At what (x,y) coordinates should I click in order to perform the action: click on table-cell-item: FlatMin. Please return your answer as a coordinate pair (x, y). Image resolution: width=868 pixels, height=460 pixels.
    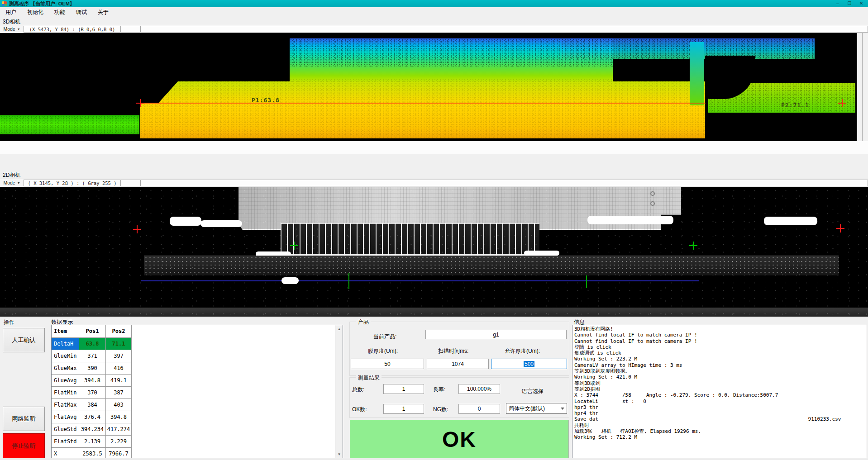
    Looking at the image, I should click on (65, 393).